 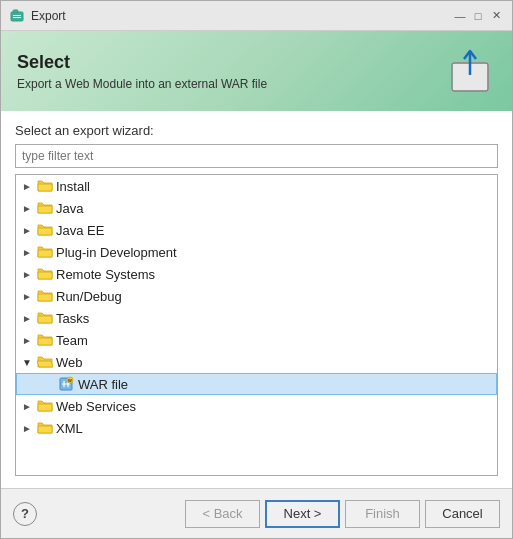 What do you see at coordinates (256, 340) in the screenshot?
I see `tree-item-team: ► Team` at bounding box center [256, 340].